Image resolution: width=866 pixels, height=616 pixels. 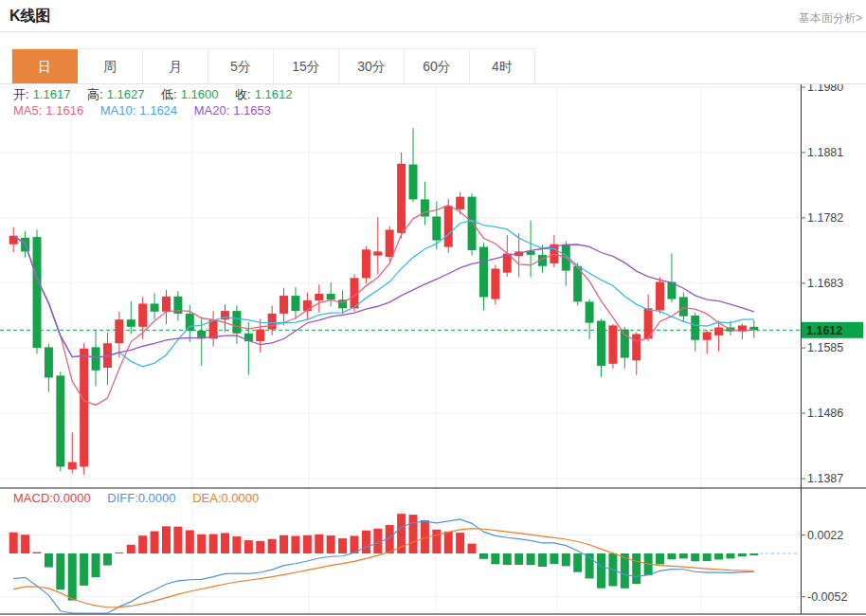 What do you see at coordinates (200, 95) in the screenshot?
I see `low-value: 1.1600` at bounding box center [200, 95].